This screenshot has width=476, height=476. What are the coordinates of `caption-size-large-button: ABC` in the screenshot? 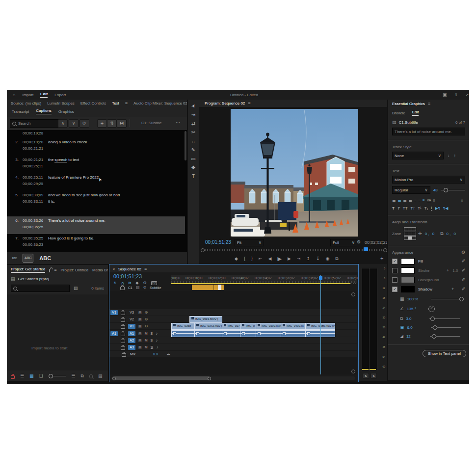 It's located at (45, 258).